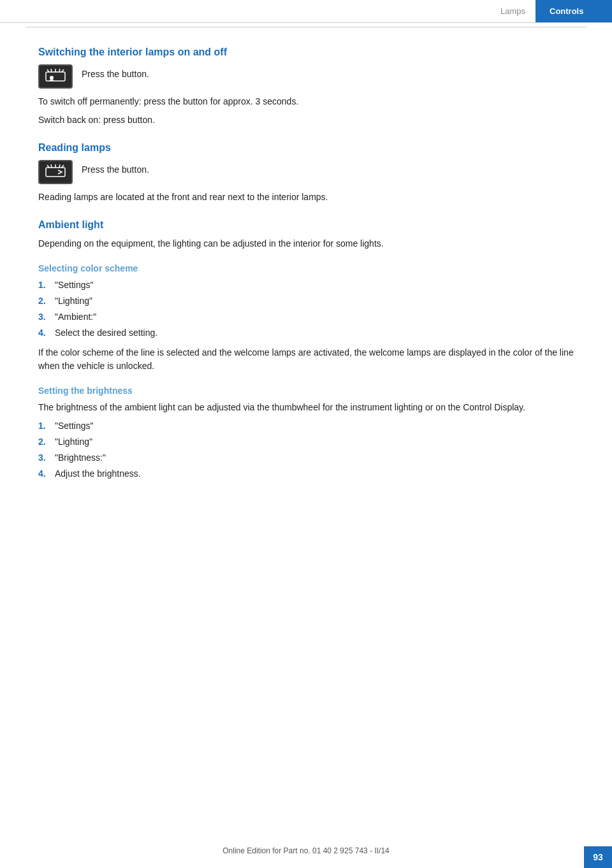 The image size is (612, 868). Describe the element at coordinates (306, 433) in the screenshot. I see `subsection-brightness: Setting the brightness The brightness of…` at that location.